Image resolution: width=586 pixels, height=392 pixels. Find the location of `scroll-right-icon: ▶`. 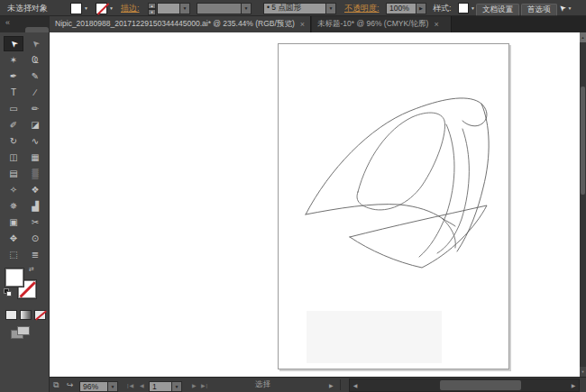

scroll-right-icon: ▶ is located at coordinates (573, 386).